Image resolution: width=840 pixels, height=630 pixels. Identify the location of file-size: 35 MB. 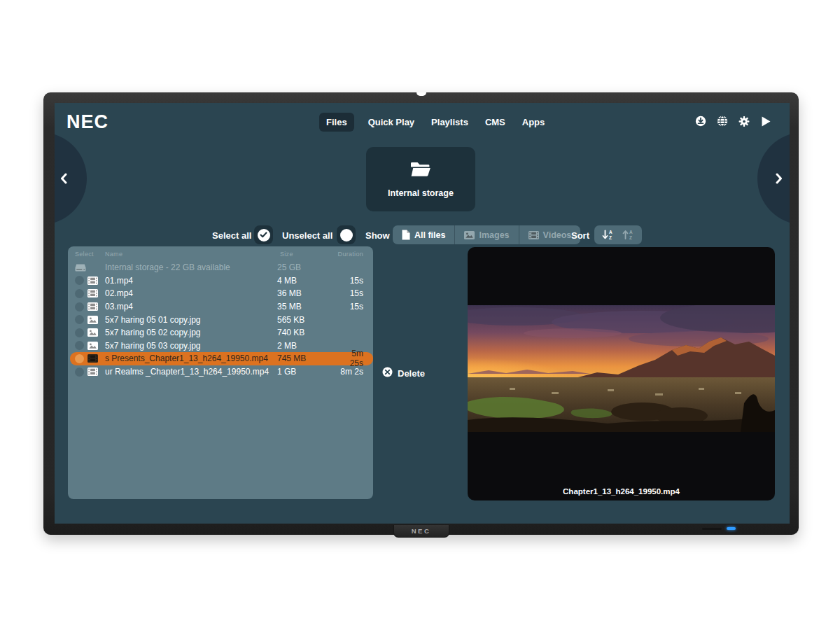
(308, 307).